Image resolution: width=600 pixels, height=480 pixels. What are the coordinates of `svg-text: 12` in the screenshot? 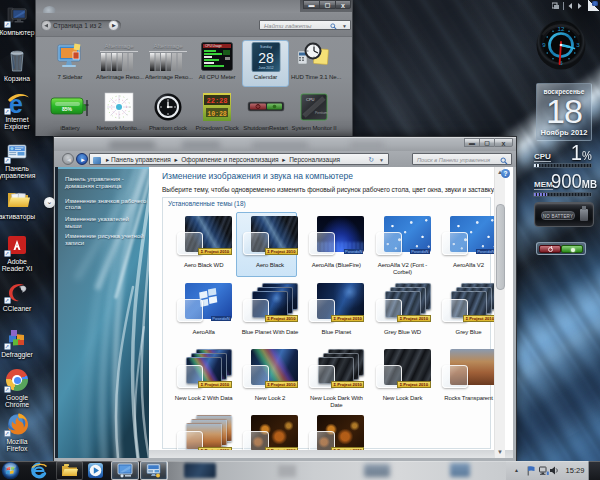 It's located at (562, 28).